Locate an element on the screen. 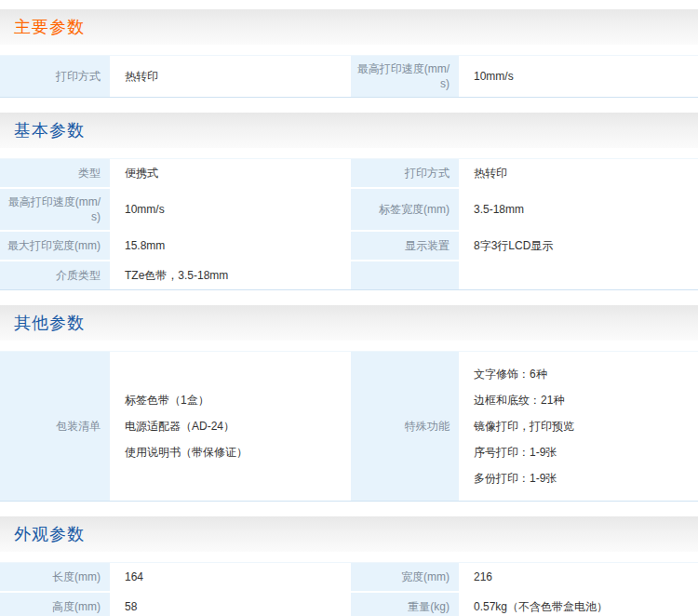 This screenshot has width=698, height=616. spec-label: 包装清单 is located at coordinates (55, 426).